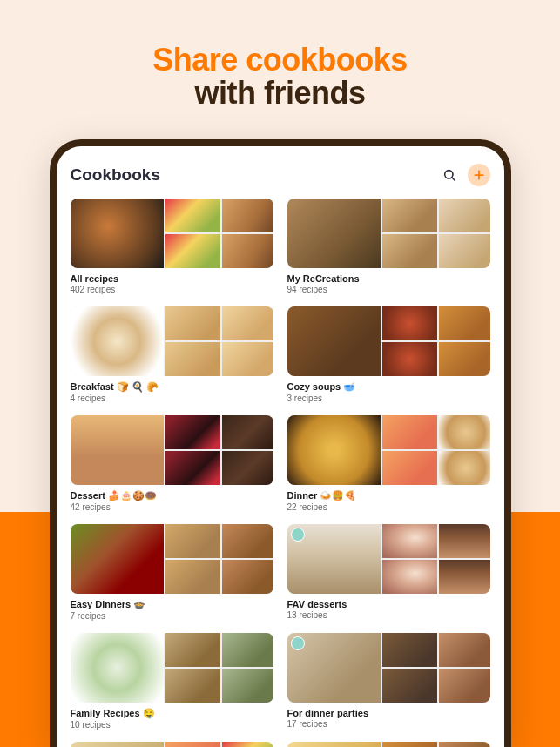 The height and width of the screenshot is (747, 560). What do you see at coordinates (388, 279) in the screenshot?
I see `cookbook-title: My ReCreations` at bounding box center [388, 279].